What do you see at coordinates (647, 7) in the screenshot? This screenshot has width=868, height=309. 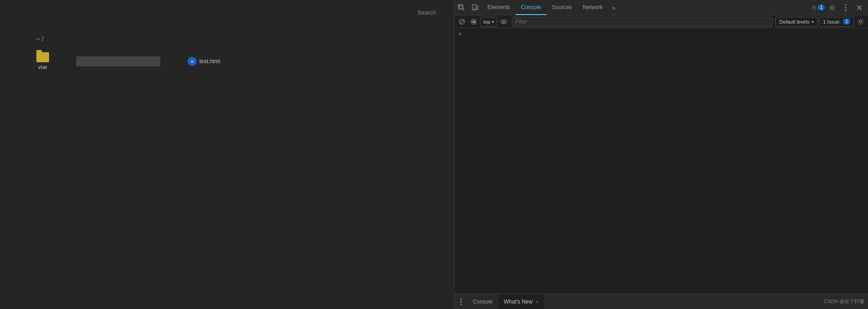 I see `devtools-main-tabs: Elements Console Sources Network »` at bounding box center [647, 7].